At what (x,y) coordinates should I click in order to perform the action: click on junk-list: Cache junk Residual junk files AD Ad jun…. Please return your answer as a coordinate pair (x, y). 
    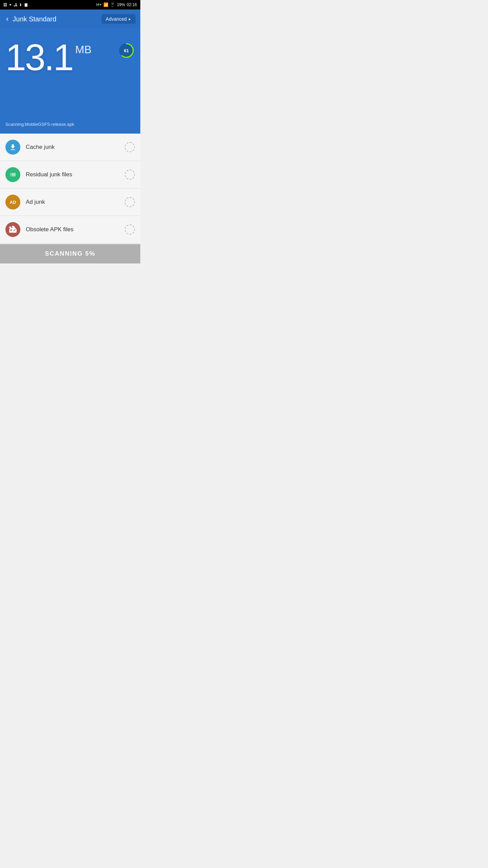
    Looking at the image, I should click on (70, 189).